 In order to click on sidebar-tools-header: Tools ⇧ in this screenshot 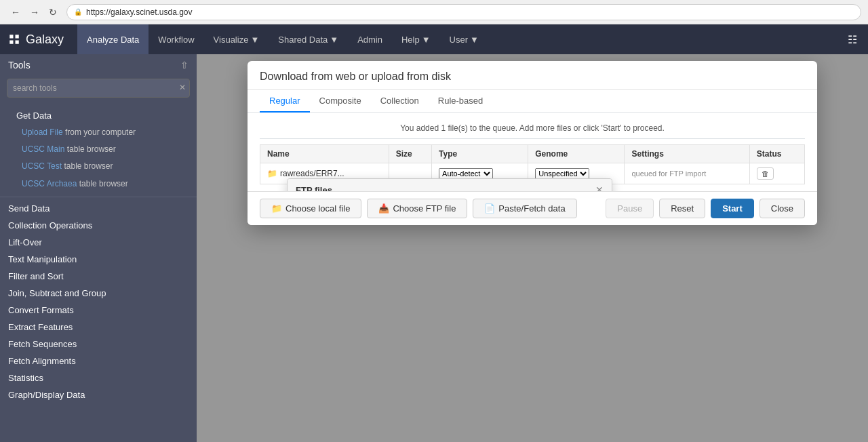, I will do `click(98, 65)`.